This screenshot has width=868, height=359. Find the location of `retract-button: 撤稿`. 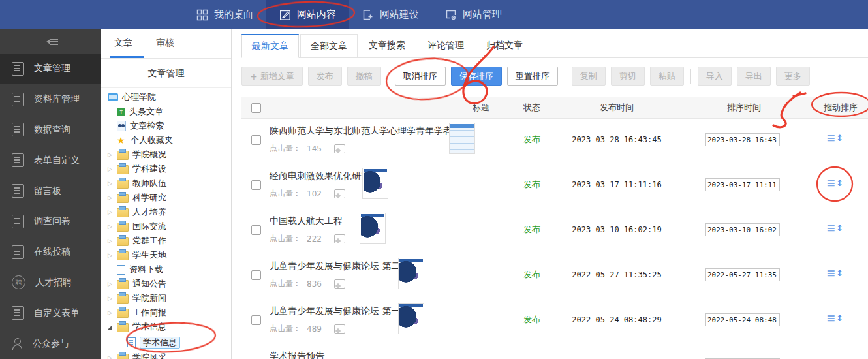

retract-button: 撤稿 is located at coordinates (364, 76).